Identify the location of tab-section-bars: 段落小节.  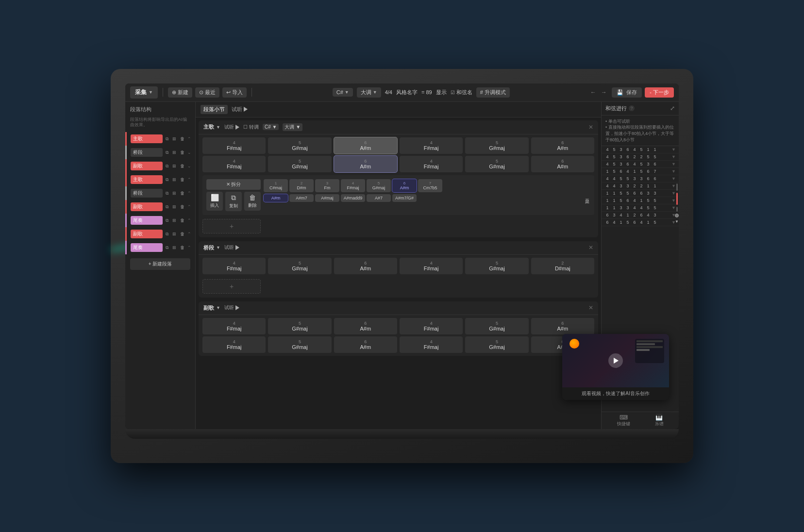
(214, 110).